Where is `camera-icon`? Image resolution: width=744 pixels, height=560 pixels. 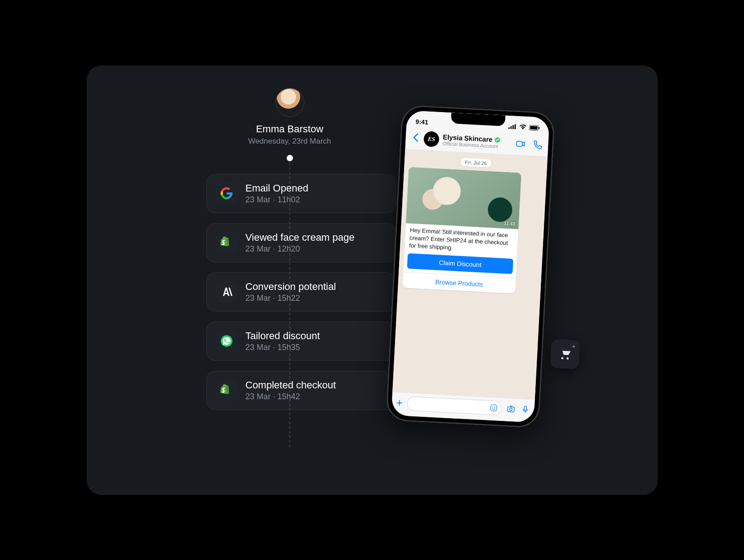 camera-icon is located at coordinates (511, 408).